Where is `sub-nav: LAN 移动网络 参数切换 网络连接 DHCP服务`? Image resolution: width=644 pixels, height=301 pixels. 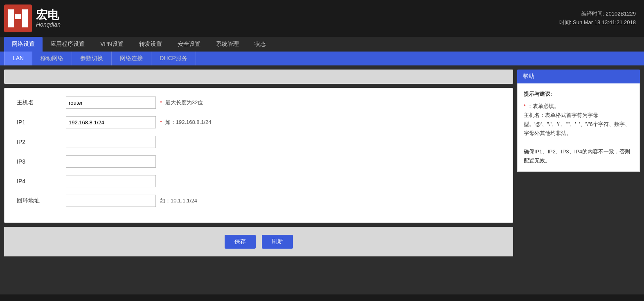
sub-nav: LAN 移动网络 参数切换 网络连接 DHCP服务 is located at coordinates (322, 58).